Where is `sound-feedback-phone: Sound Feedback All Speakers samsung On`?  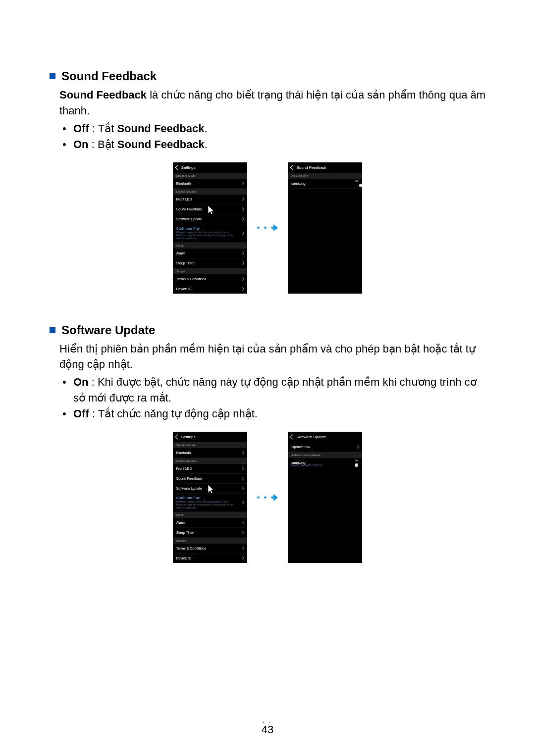 sound-feedback-phone: Sound Feedback All Speakers samsung On is located at coordinates (325, 228).